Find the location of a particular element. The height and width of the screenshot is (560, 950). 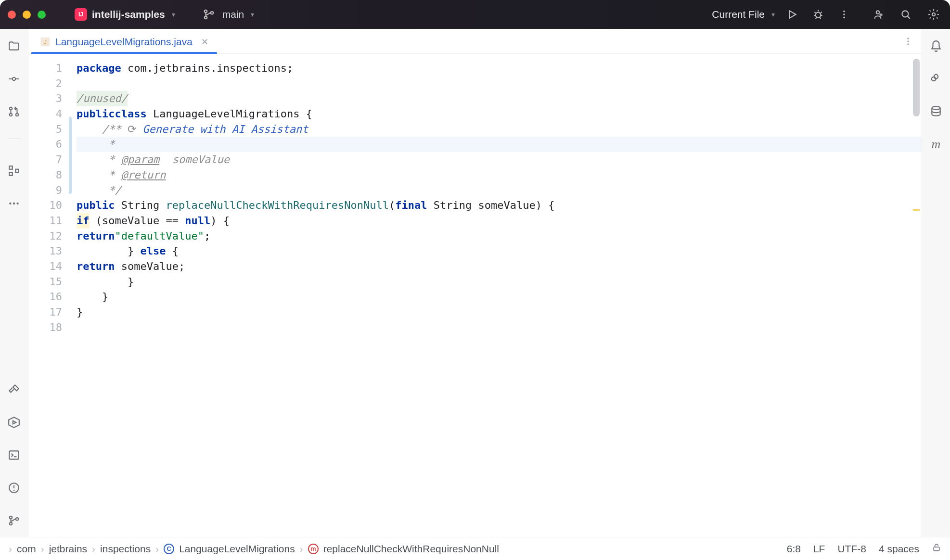

structure-tool-button is located at coordinates (14, 171).